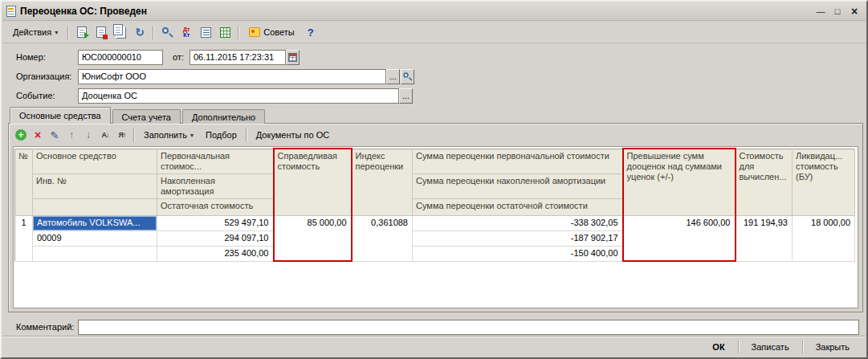  I want to click on close-button: ×, so click(854, 11).